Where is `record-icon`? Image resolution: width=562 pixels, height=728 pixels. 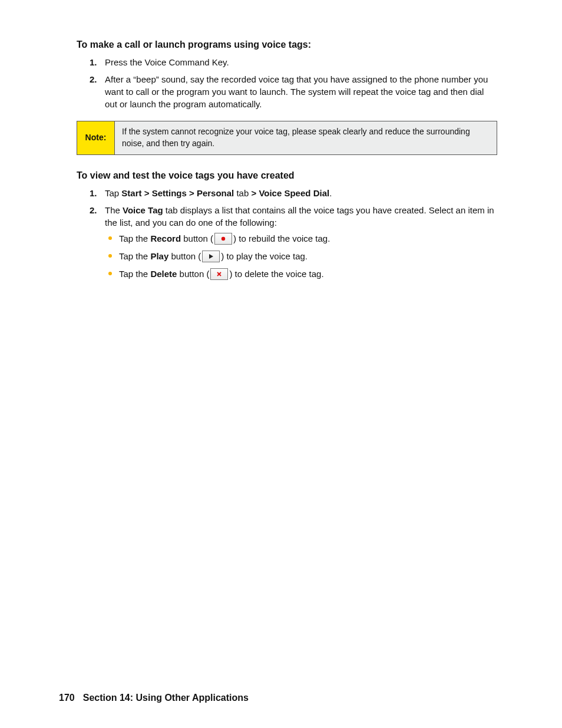
record-icon is located at coordinates (223, 239).